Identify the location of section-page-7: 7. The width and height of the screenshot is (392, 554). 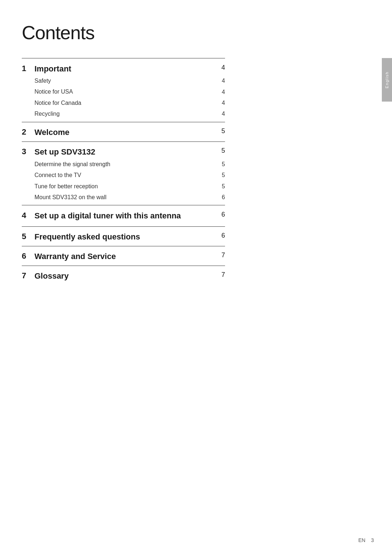
(220, 274).